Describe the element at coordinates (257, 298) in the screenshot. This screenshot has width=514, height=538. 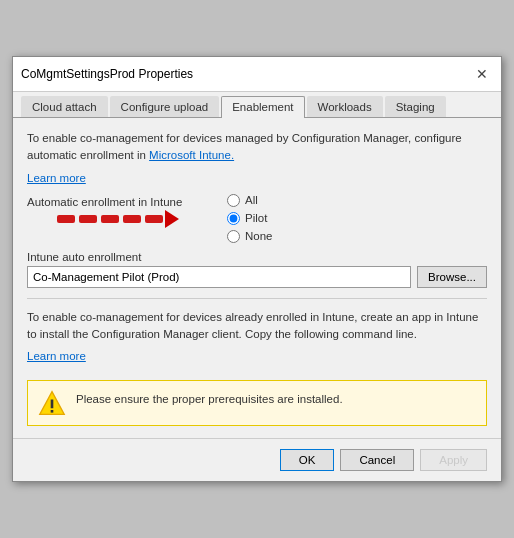
I see `section-divider` at that location.